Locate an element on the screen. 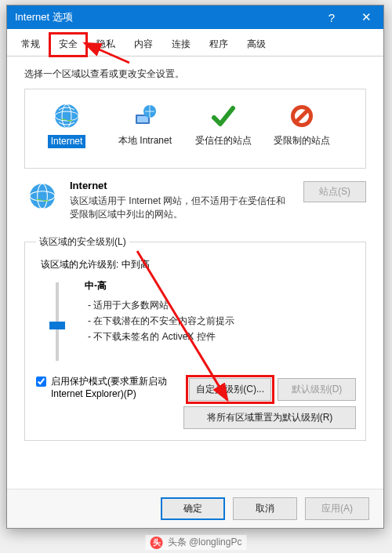  protected-mode-label: 启用保护模式(要求重新启动 Internet Explorer)(P) is located at coordinates (125, 387).